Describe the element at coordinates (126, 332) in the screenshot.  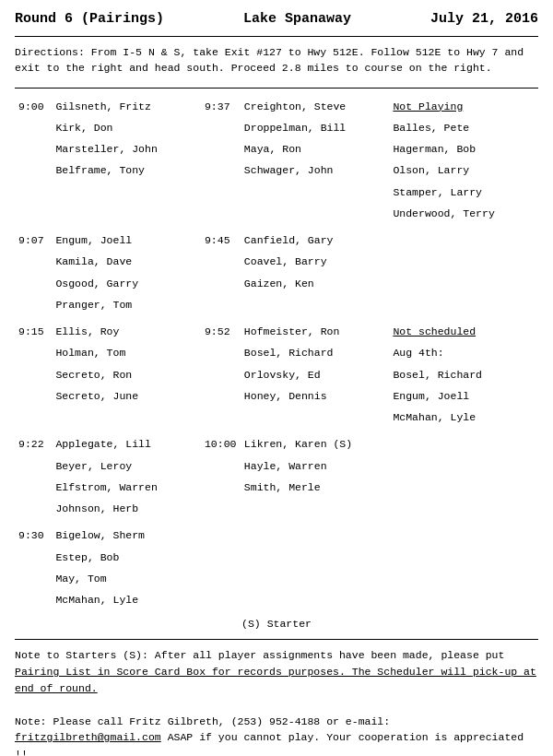
I see `group-col-1: Ellis, Roy` at that location.